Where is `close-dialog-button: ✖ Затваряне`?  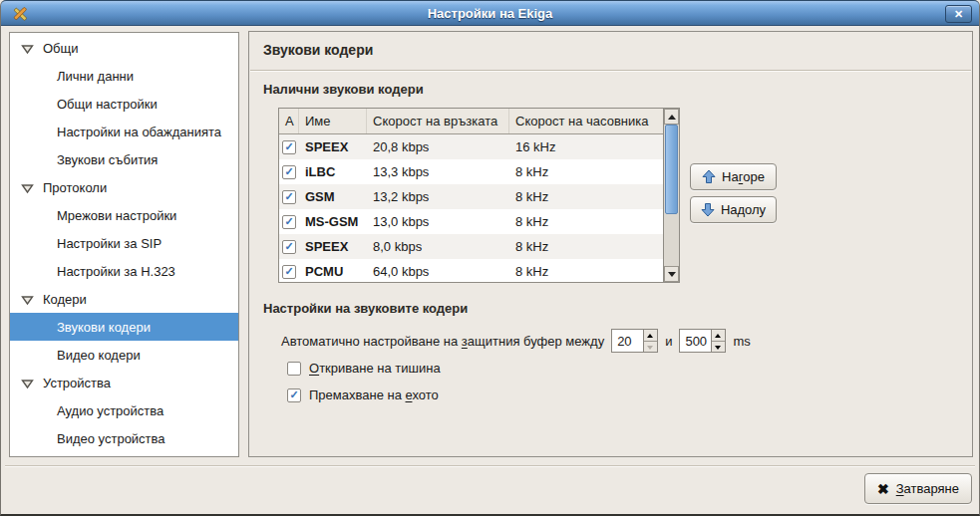 close-dialog-button: ✖ Затваряне is located at coordinates (918, 488).